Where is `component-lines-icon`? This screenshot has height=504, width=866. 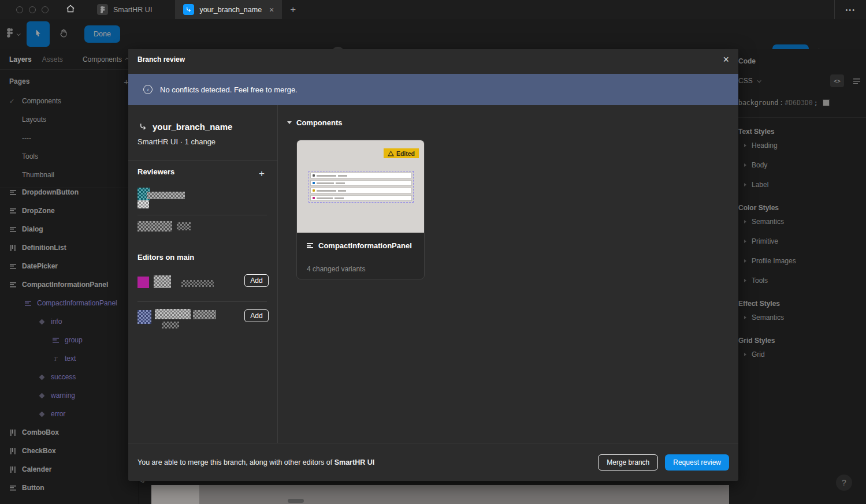 component-lines-icon is located at coordinates (310, 246).